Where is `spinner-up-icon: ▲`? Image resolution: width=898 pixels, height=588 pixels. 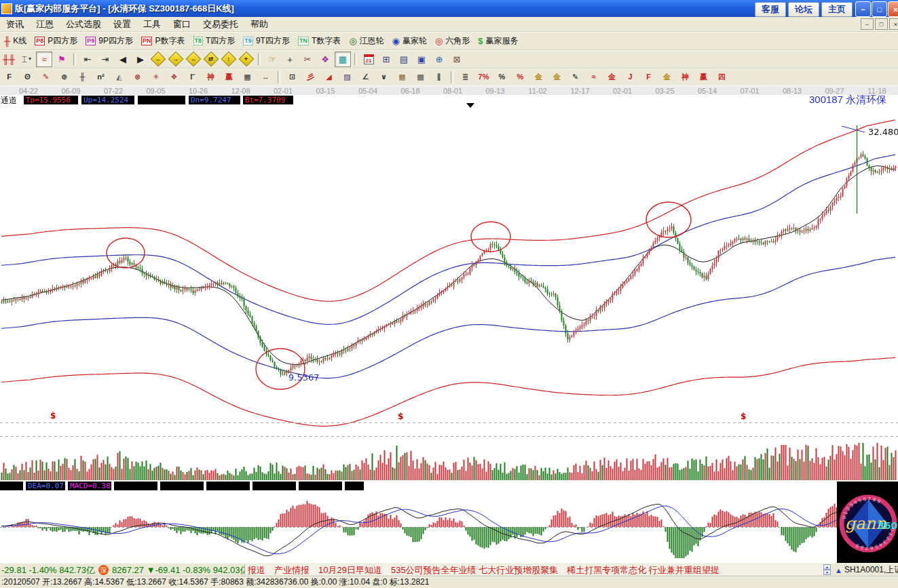
spinner-up-icon: ▲ is located at coordinates (827, 567).